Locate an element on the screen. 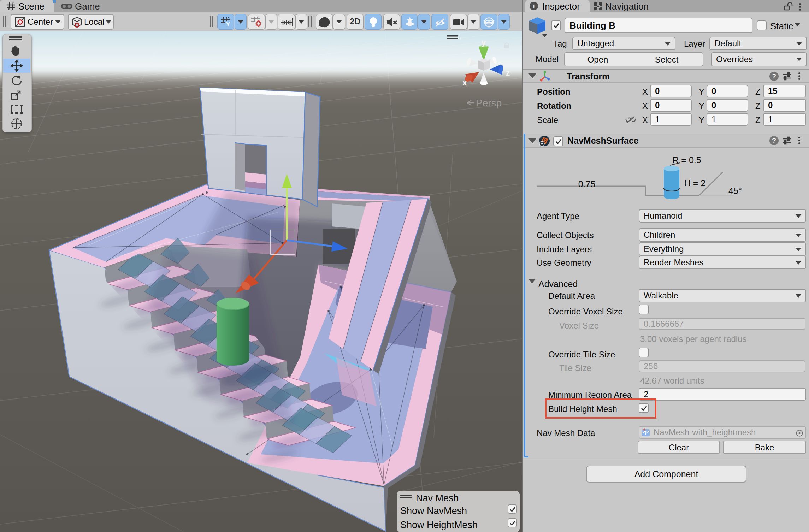 Image resolution: width=809 pixels, height=532 pixels. svg-text: 45° is located at coordinates (735, 191).